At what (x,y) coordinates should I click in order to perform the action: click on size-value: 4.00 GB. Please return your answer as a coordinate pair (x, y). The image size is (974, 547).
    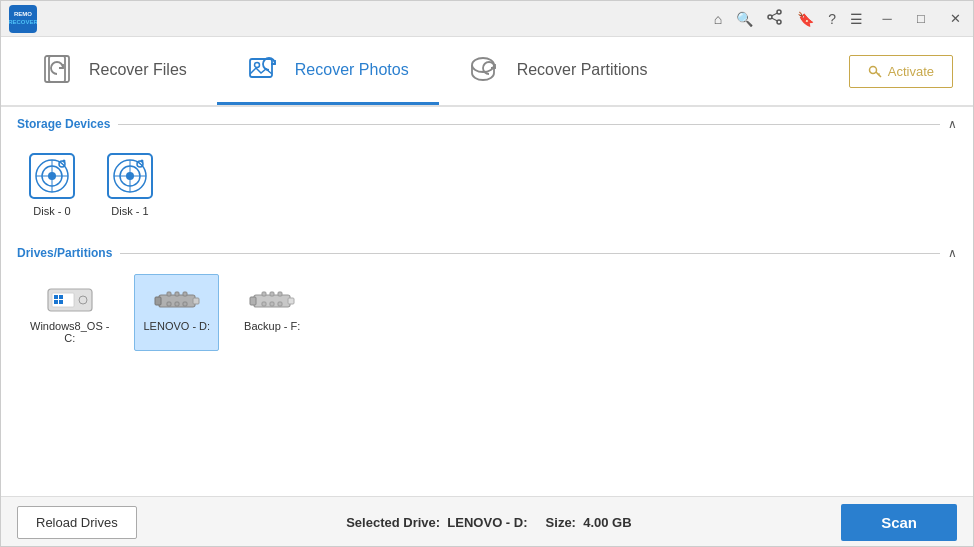
    Looking at the image, I should click on (607, 522).